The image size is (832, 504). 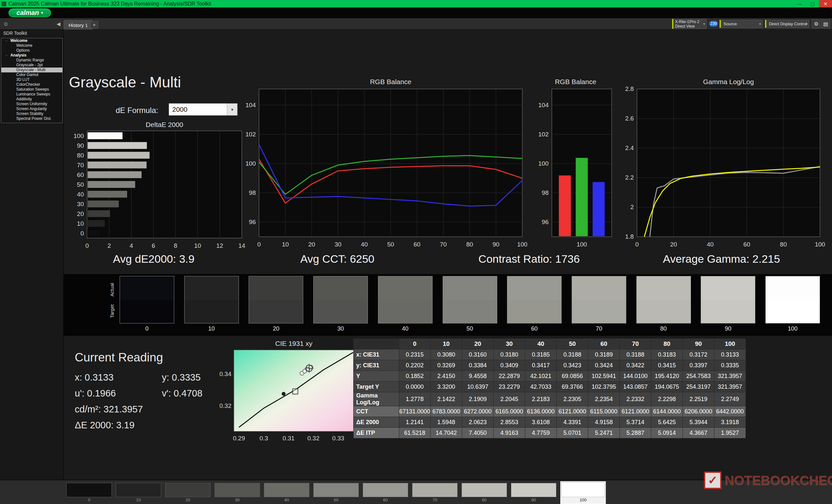 I want to click on svg-text: 104, so click(x=544, y=105).